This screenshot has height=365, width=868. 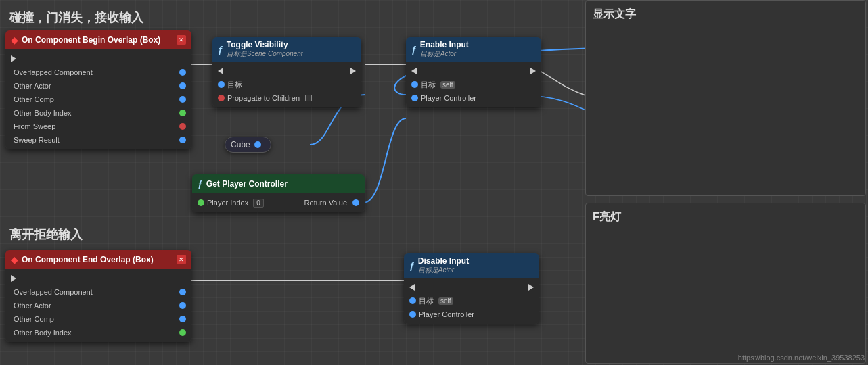 I want to click on target-row: 目标, so click(x=287, y=84).